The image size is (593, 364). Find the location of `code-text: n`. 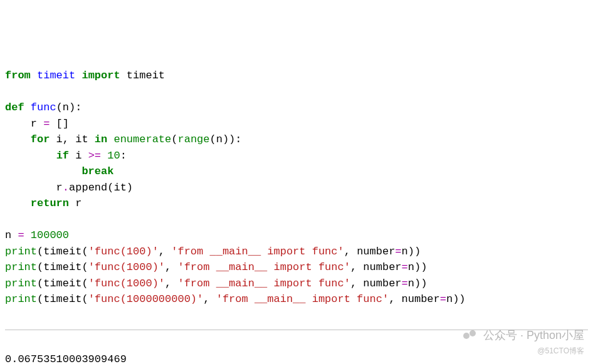

code-text: n is located at coordinates (11, 236).